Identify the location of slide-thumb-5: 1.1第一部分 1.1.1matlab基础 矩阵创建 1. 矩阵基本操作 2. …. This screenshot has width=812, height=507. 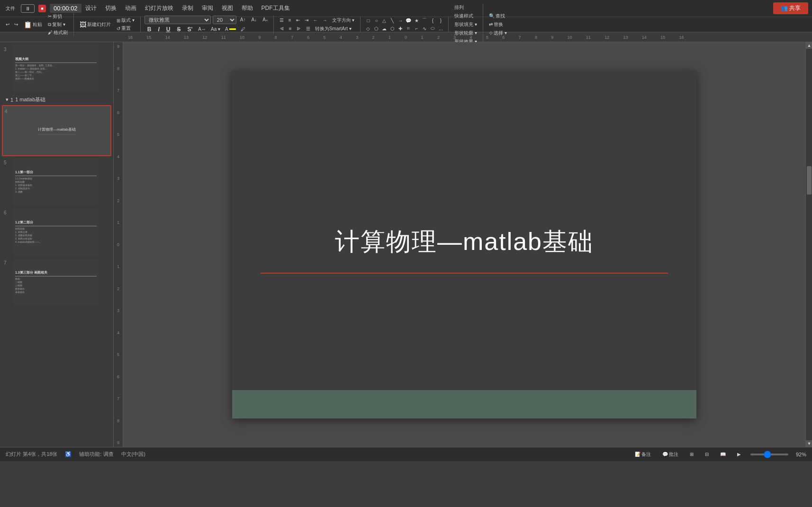
(56, 182).